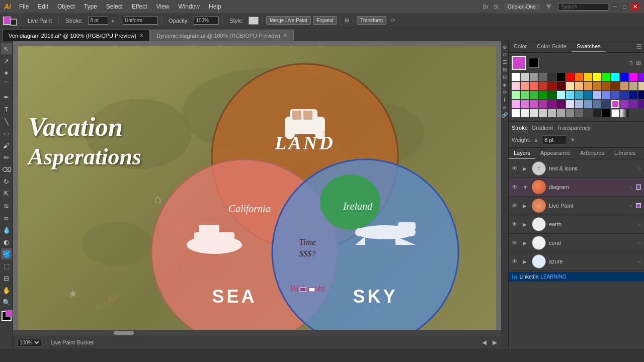 This screenshot has width=644, height=362. What do you see at coordinates (7, 61) in the screenshot?
I see `direct-select-tool: ↗` at bounding box center [7, 61].